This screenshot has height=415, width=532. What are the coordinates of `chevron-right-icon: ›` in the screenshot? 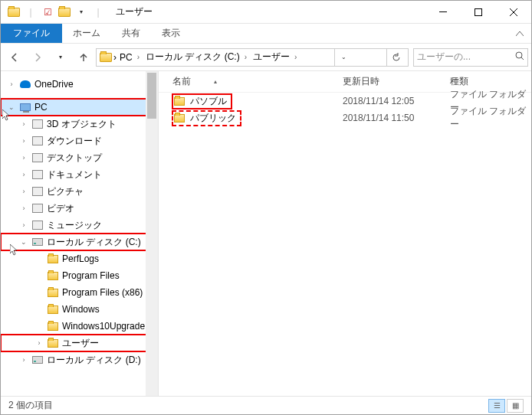 It's located at (115, 57).